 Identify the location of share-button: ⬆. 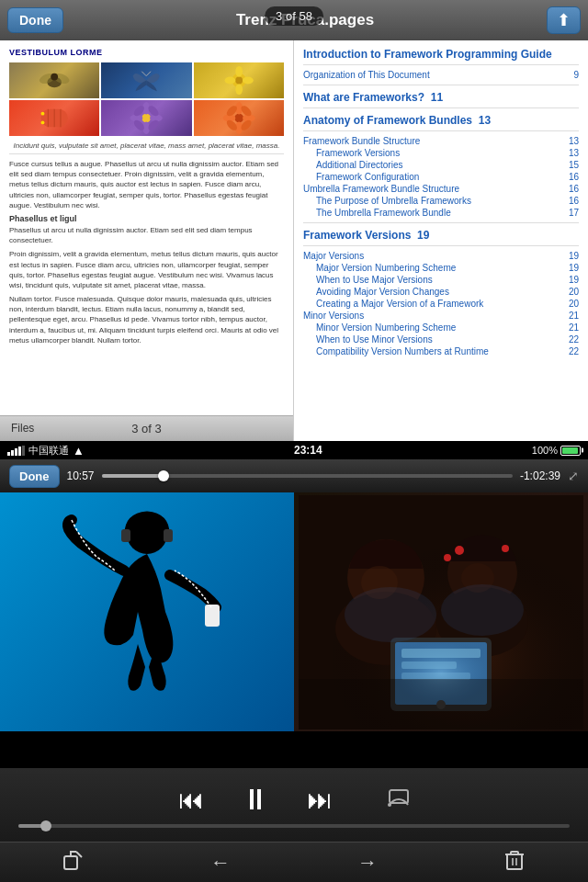
(564, 20).